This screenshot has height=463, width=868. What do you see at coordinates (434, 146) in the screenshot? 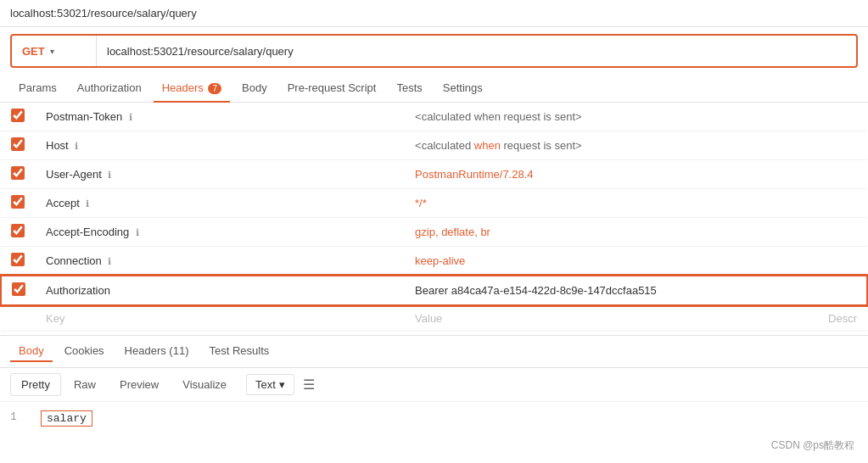
I see `table-row: Host ℹ <calculated when request is sent>` at bounding box center [434, 146].